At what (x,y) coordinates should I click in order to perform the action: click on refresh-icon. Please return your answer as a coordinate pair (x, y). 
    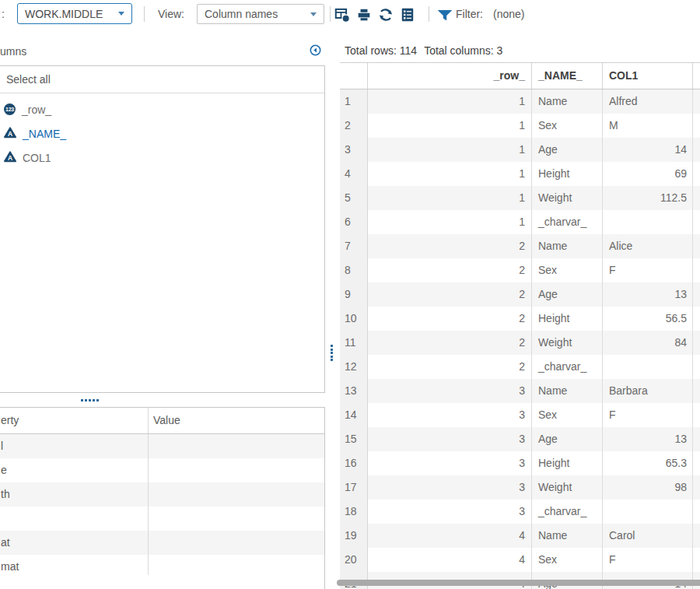
    Looking at the image, I should click on (386, 15).